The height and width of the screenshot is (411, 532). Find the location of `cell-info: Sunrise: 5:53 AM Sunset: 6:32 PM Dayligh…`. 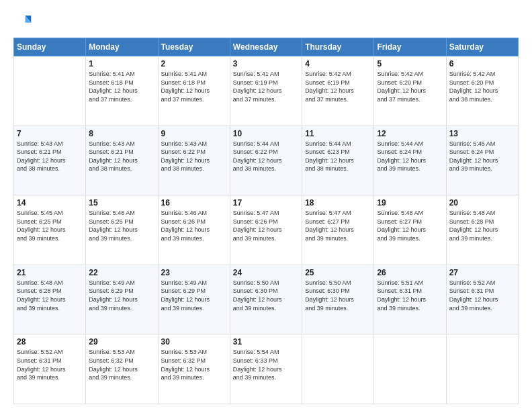

cell-info: Sunrise: 5:53 AM Sunset: 6:32 PM Dayligh… is located at coordinates (122, 365).